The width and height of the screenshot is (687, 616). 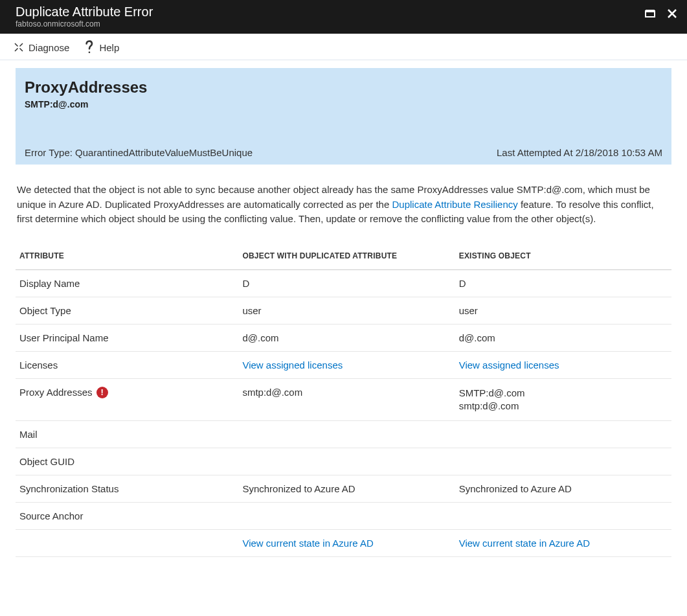 I want to click on table-row: Display NameDD, so click(x=343, y=283).